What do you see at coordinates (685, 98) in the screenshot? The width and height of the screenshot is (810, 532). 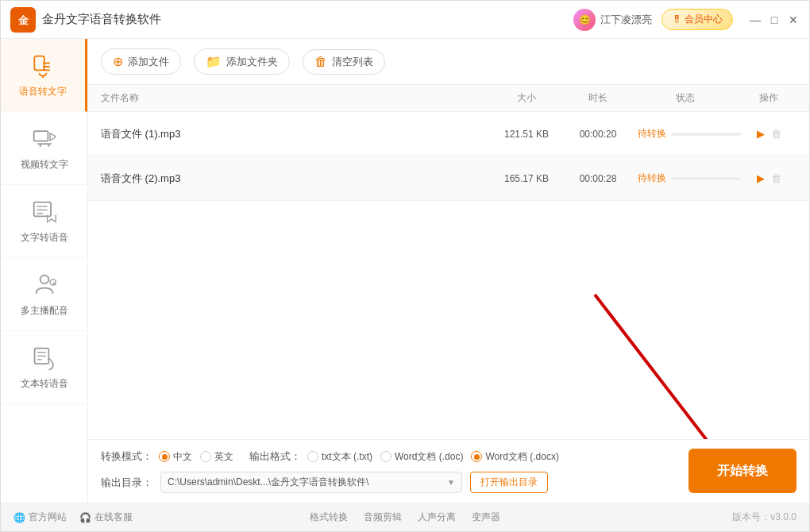 I see `col-status-header: 状态` at bounding box center [685, 98].